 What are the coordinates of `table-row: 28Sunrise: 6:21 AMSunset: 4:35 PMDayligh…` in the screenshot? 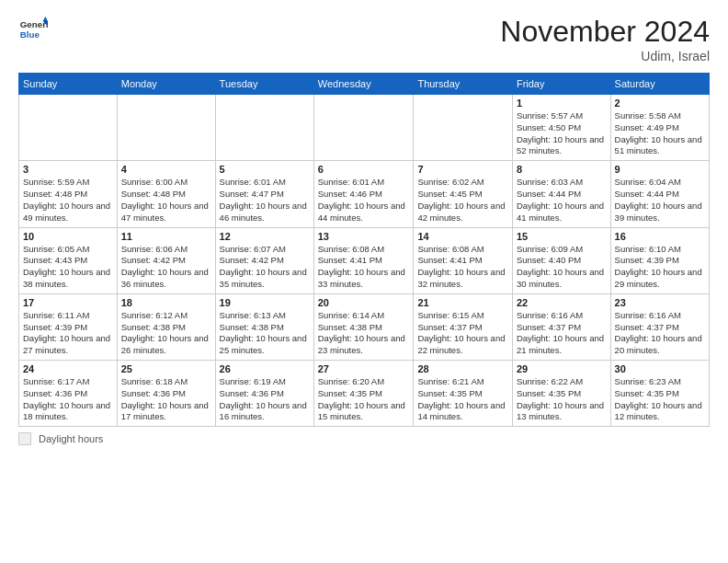 It's located at (463, 394).